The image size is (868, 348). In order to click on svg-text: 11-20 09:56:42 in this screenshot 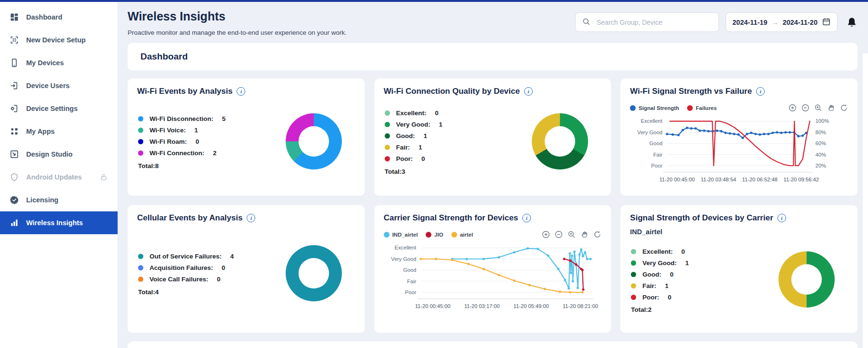, I will do `click(801, 179)`.